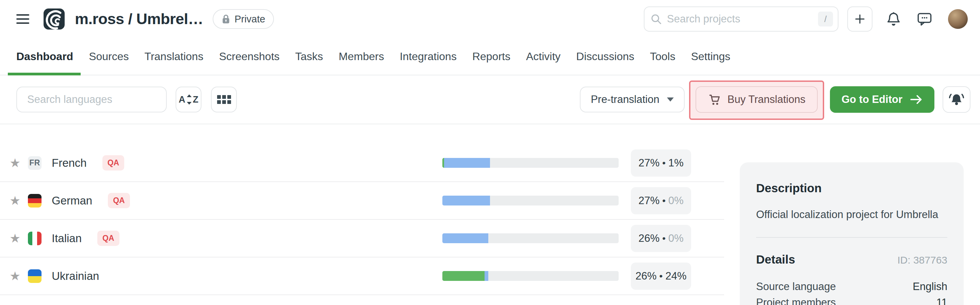 This screenshot has height=305, width=980. I want to click on tab-reports: Reports, so click(492, 56).